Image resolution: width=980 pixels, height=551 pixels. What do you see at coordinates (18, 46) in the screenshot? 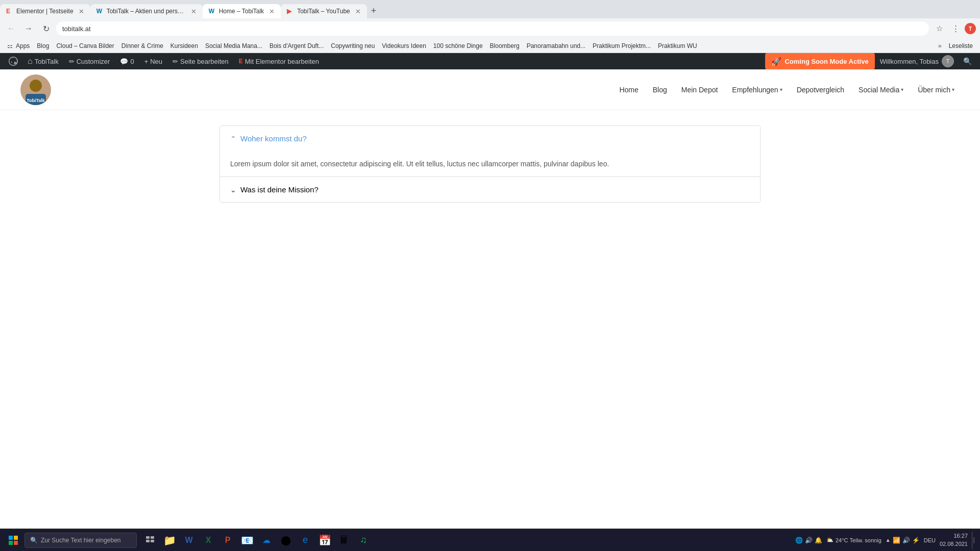
I see `bookmark-apps: ⚏ Apps` at bounding box center [18, 46].